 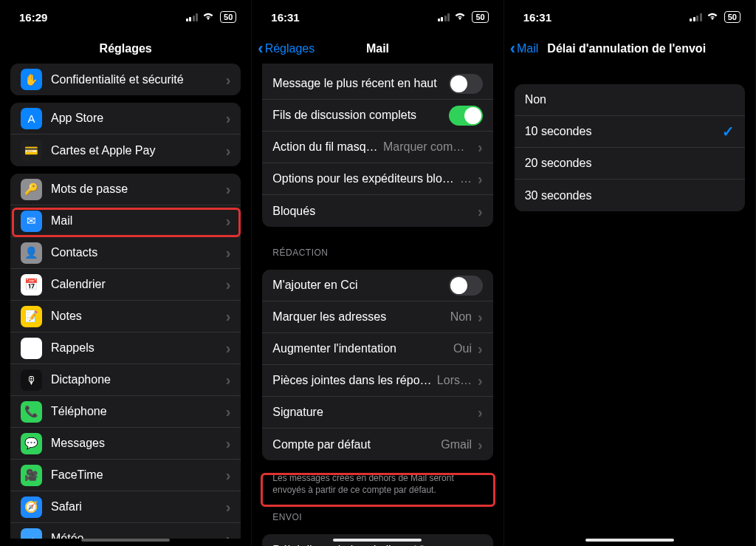 I want to click on settings-row: 📅Calendrier›, so click(x=126, y=285).